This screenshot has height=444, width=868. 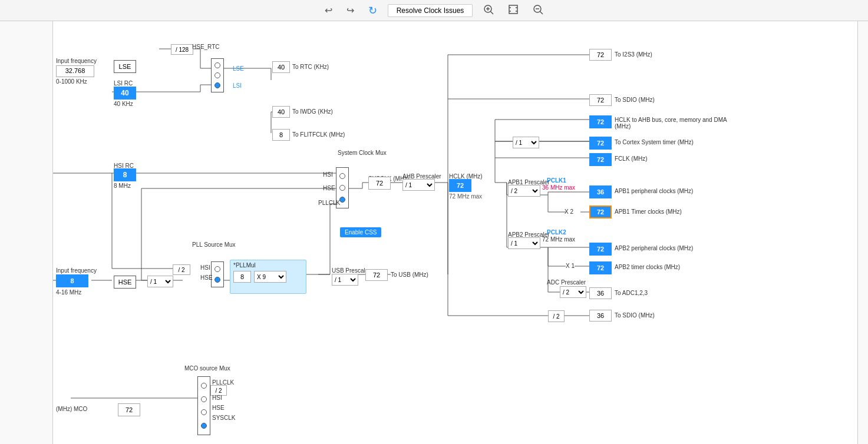 I want to click on input-freq-bot-range: 4-16 MHz, so click(x=68, y=292).